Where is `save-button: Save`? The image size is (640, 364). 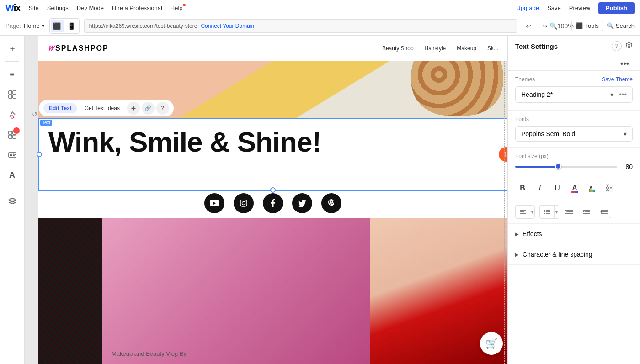 save-button: Save is located at coordinates (554, 8).